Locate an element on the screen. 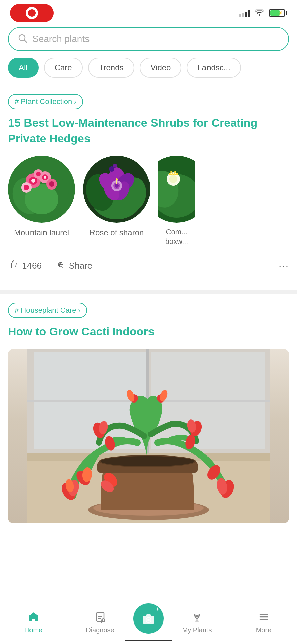  filter-tabs: All Care Trends Video Landsc... is located at coordinates (148, 72).